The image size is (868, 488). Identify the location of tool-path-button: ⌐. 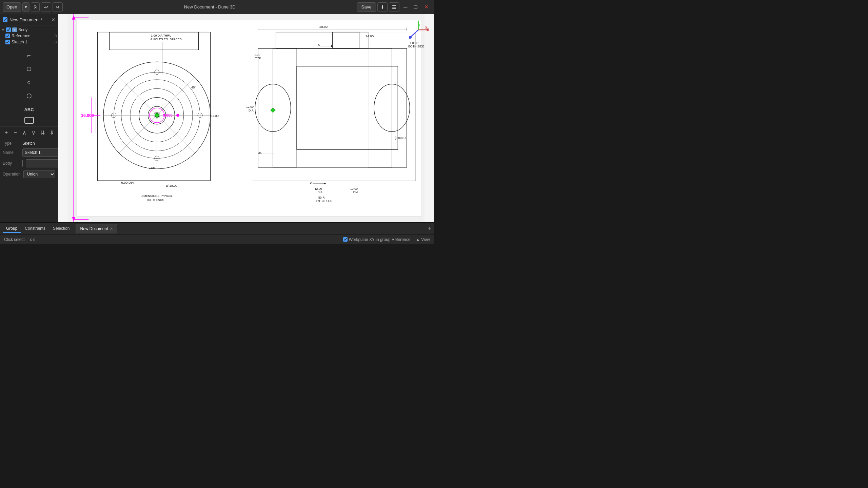
(29, 55).